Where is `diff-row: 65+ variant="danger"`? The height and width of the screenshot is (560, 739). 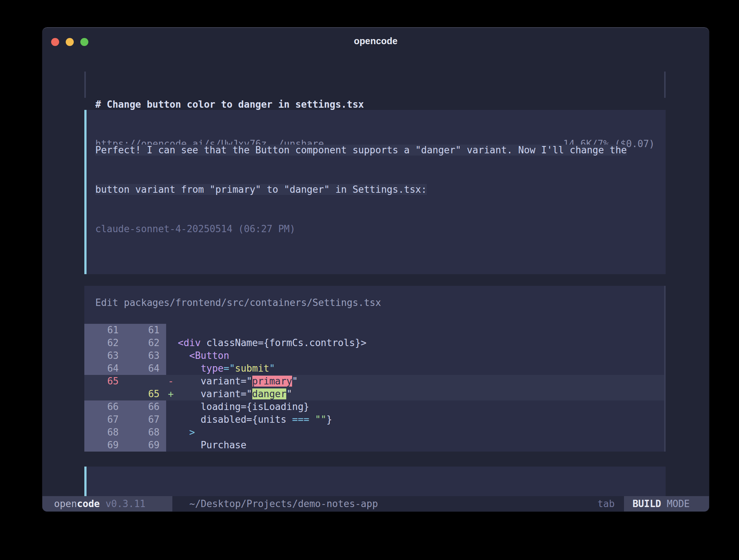 diff-row: 65+ variant="danger" is located at coordinates (374, 394).